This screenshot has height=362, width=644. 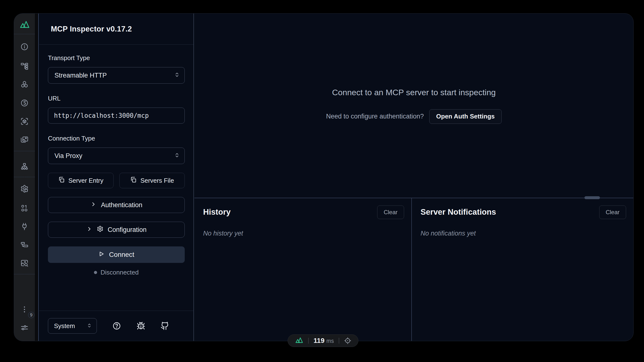 I want to click on locate-icon, so click(x=348, y=341).